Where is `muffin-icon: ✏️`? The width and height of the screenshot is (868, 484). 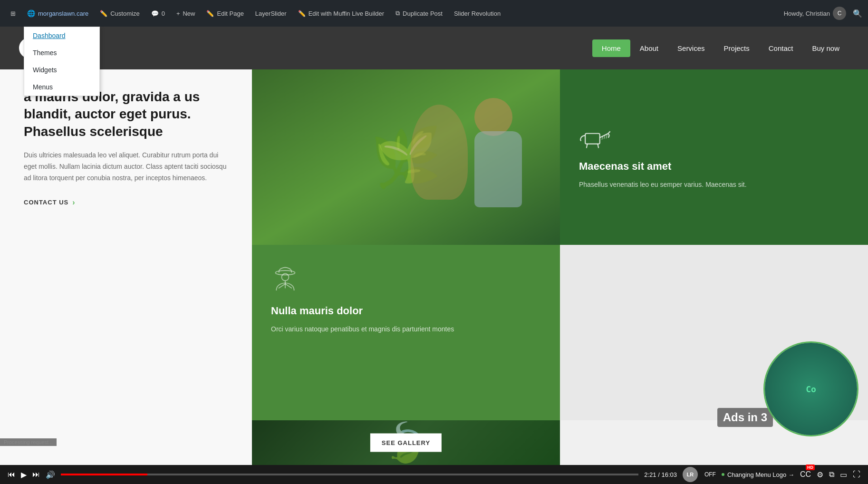
muffin-icon: ✏️ is located at coordinates (302, 13).